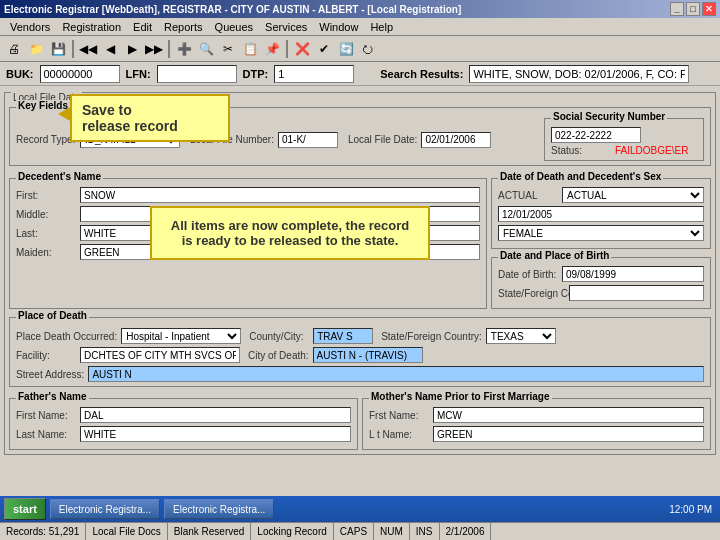  Describe the element at coordinates (324, 49) in the screenshot. I see `toolbar-btn-14: ✔` at that location.